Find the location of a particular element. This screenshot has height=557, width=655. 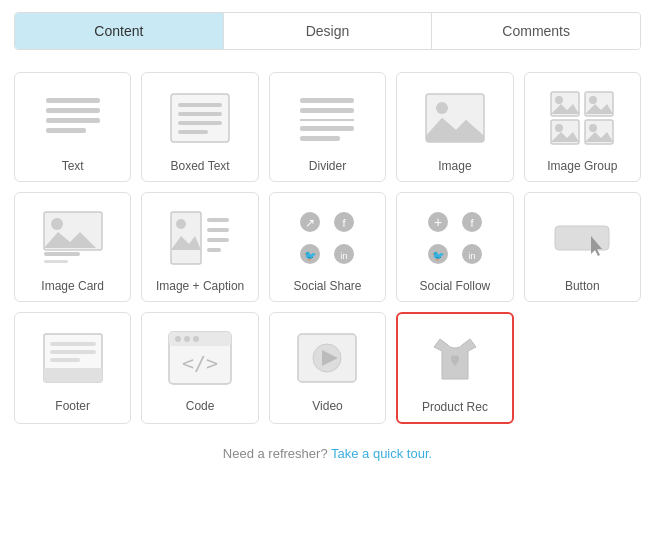

image-icon is located at coordinates (455, 118).